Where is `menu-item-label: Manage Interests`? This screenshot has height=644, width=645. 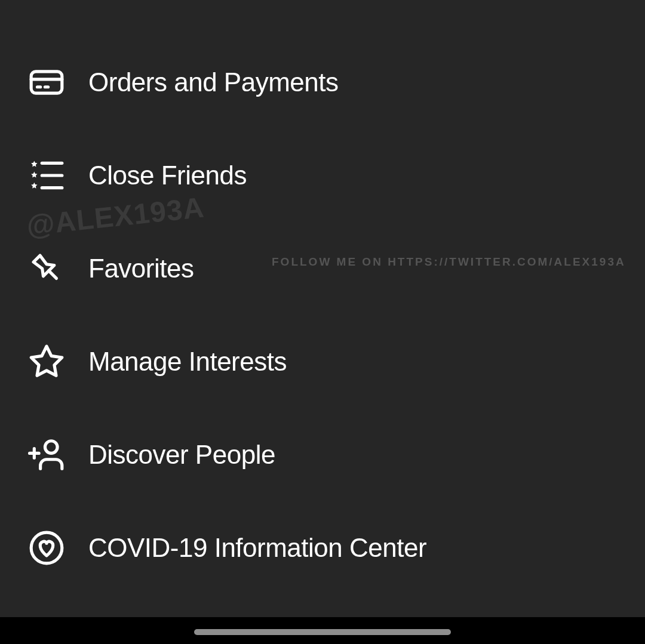 menu-item-label: Manage Interests is located at coordinates (188, 362).